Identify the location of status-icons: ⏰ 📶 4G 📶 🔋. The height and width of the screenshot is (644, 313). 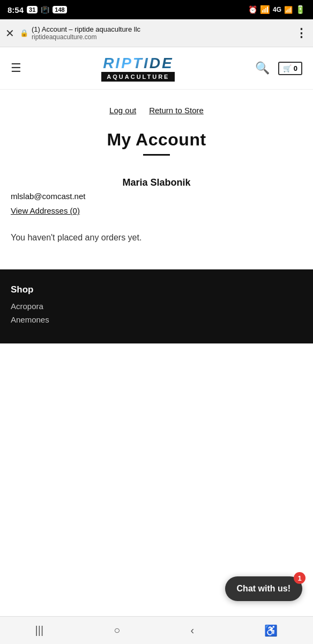
(277, 10).